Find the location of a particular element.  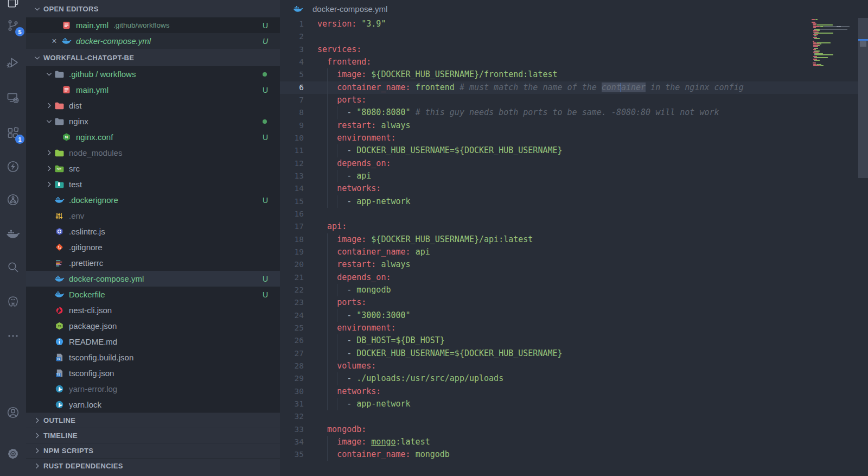

open-editor-item-docker-compose.yml: ×docker-compose.ymlU is located at coordinates (153, 41).